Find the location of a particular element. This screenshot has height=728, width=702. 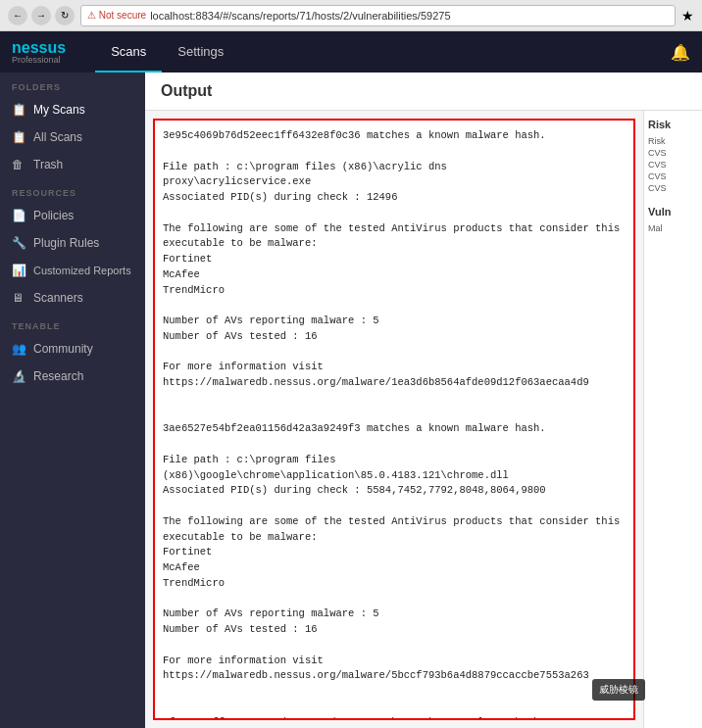

right-panel: Risk Risk CVS CVS CVS CVS Vuln Mal is located at coordinates (673, 419).